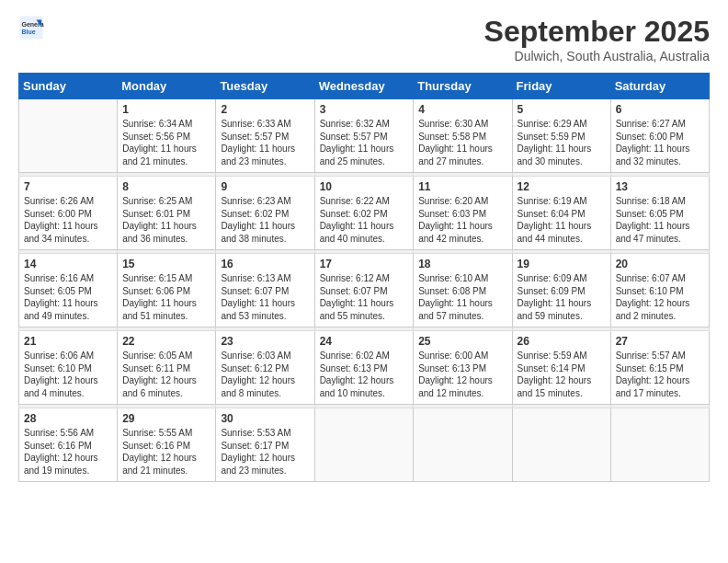 The width and height of the screenshot is (728, 563). What do you see at coordinates (166, 264) in the screenshot?
I see `day-number: 15` at bounding box center [166, 264].